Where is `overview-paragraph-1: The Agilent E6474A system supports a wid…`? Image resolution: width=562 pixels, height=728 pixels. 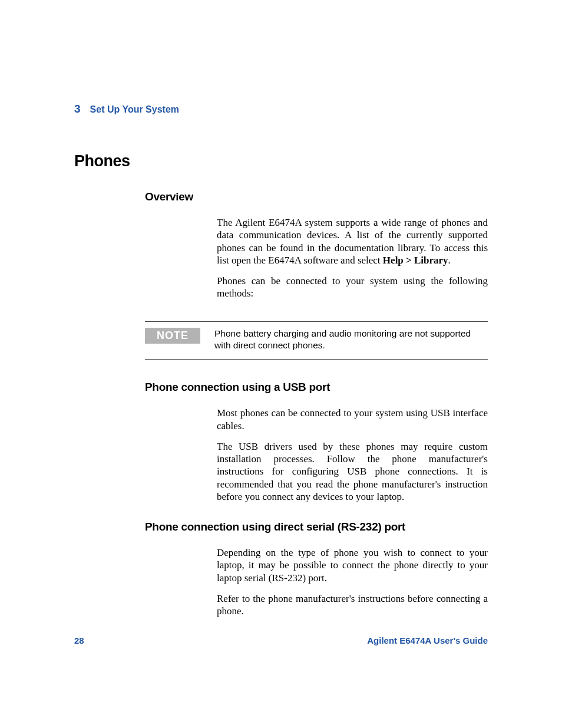
overview-paragraph-1: The Agilent E6474A system supports a wid… is located at coordinates (352, 242).